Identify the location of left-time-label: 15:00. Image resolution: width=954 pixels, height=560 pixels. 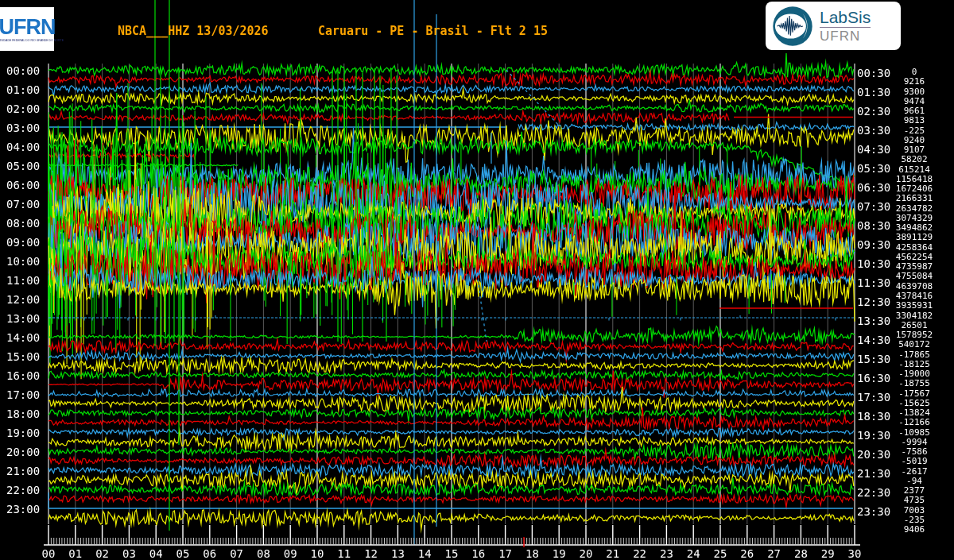
(23, 357).